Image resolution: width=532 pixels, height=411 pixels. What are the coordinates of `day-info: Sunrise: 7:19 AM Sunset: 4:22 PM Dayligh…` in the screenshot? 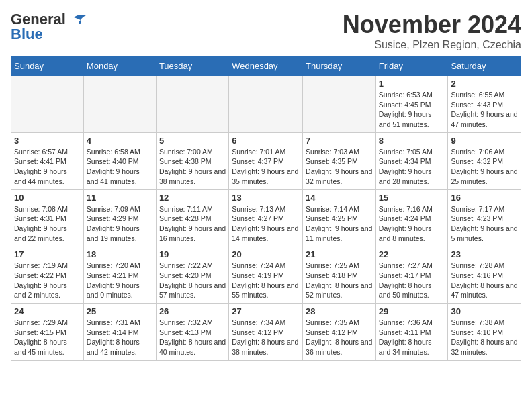 It's located at (47, 281).